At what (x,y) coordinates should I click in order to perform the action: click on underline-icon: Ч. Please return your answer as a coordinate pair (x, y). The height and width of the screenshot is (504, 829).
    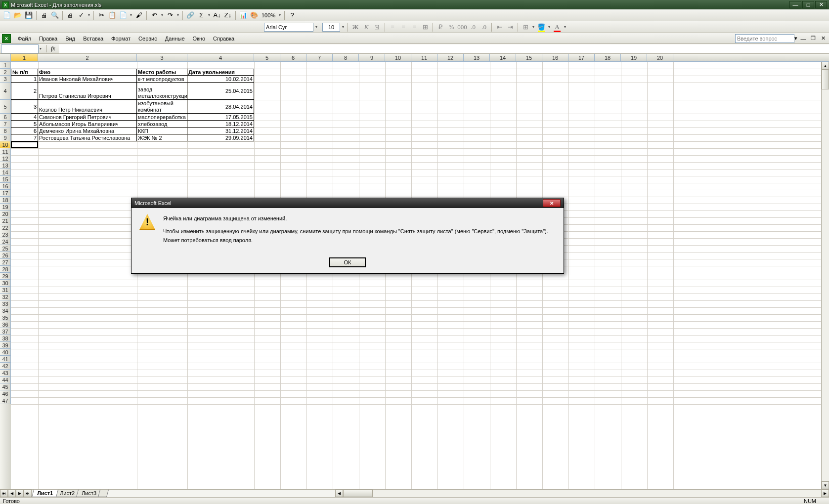
    Looking at the image, I should click on (377, 27).